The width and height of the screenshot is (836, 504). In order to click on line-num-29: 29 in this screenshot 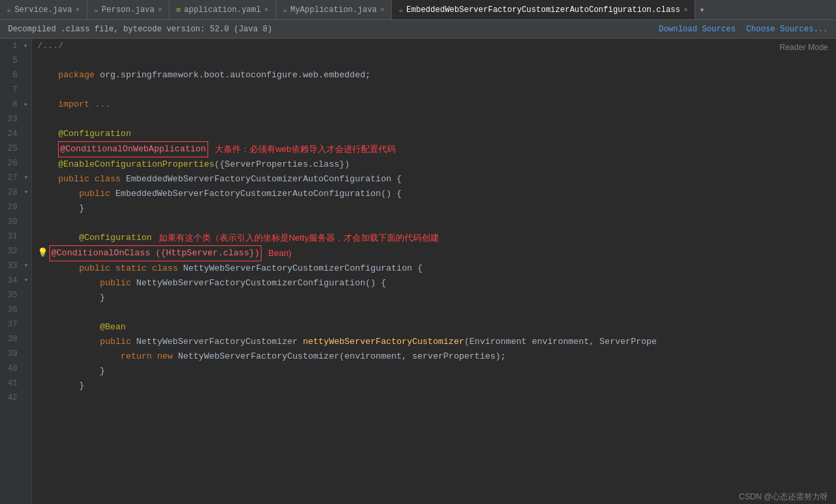, I will do `click(11, 207)`.